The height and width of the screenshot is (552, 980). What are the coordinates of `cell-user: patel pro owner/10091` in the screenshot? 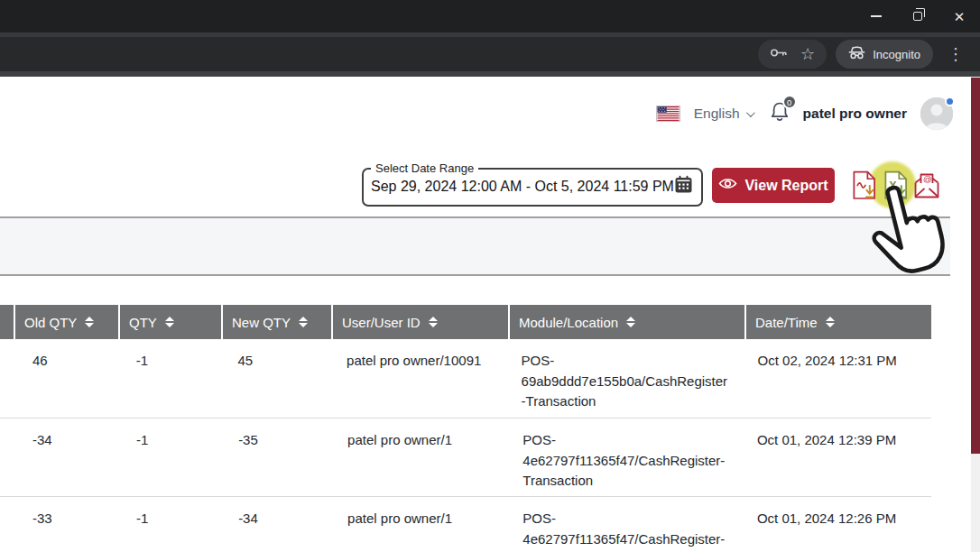 It's located at (425, 379).